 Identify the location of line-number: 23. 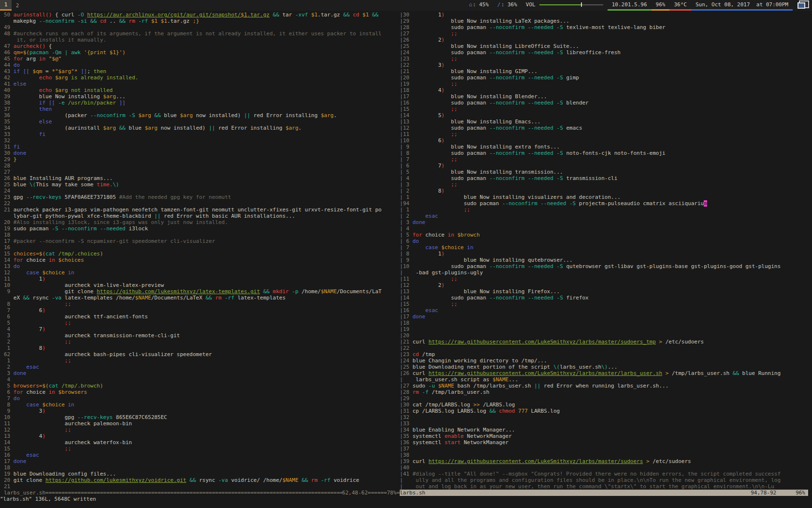
(7, 197).